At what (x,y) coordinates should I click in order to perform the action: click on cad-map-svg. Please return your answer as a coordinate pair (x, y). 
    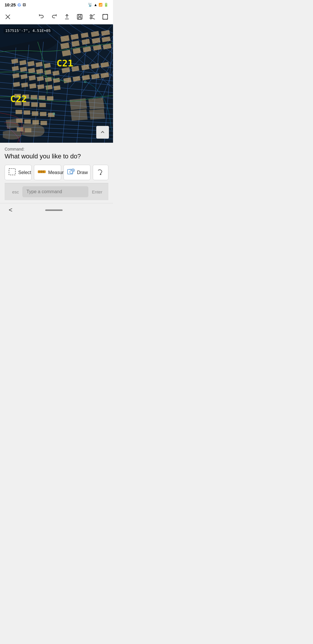
    Looking at the image, I should click on (57, 84).